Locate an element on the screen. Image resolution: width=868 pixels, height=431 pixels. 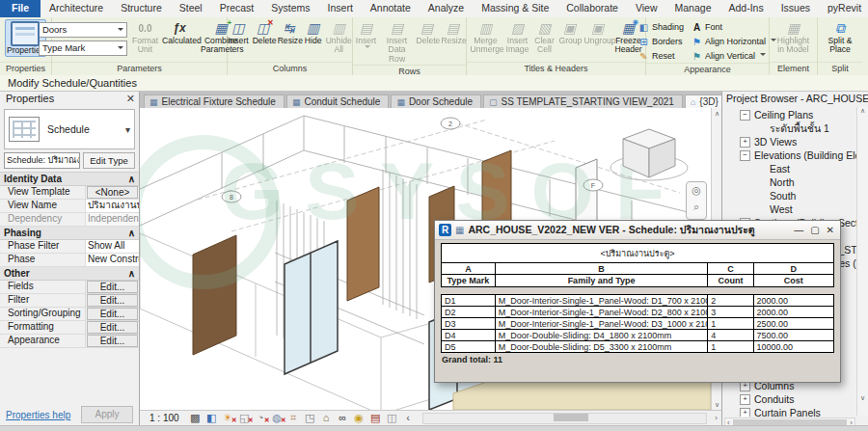
view-tab-electrical-fixture-schedule: ▦Electrical Fixture Schedule is located at coordinates (214, 101).